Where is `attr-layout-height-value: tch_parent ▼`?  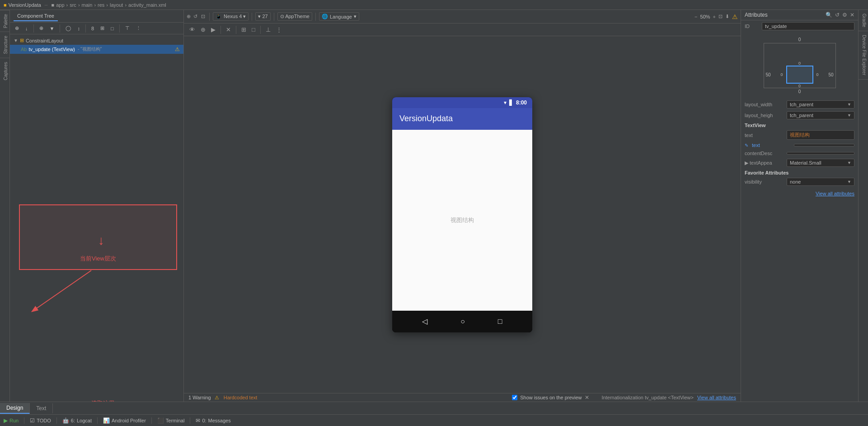 attr-layout-height-value: tch_parent ▼ is located at coordinates (821, 115).